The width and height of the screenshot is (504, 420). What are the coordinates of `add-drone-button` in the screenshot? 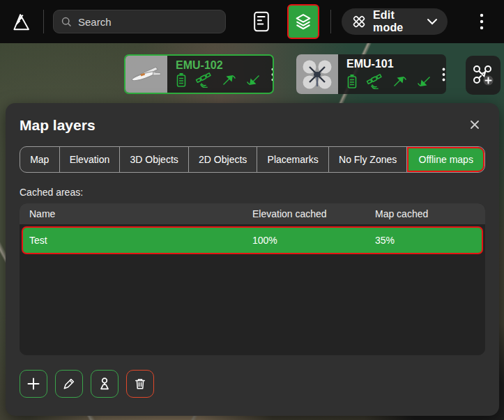 It's located at (483, 75).